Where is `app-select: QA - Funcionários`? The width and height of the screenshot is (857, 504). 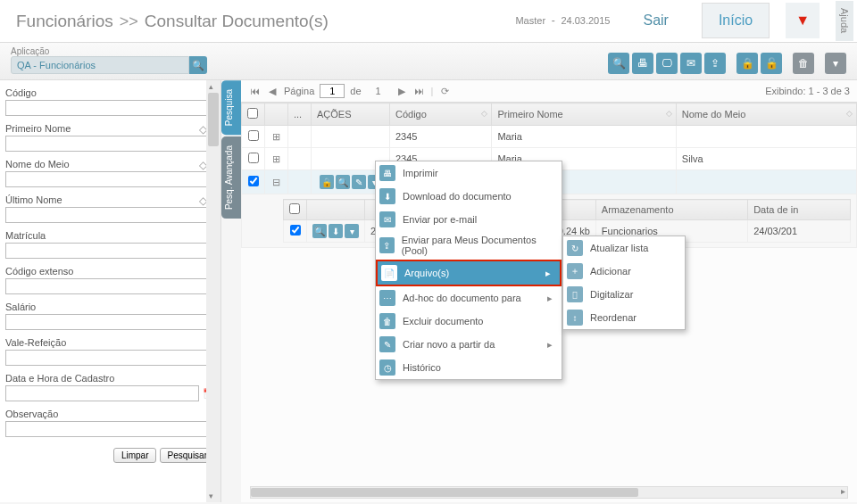 app-select: QA - Funcionários is located at coordinates (100, 65).